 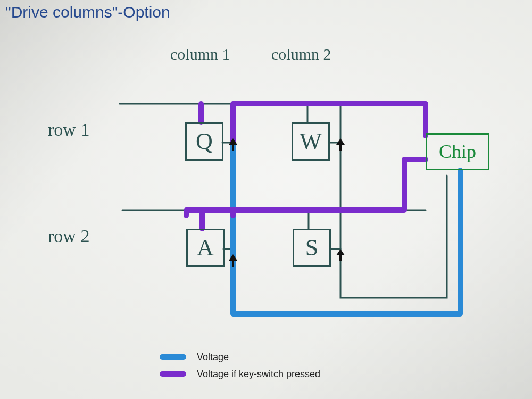 I want to click on key-q: Q, so click(x=204, y=142).